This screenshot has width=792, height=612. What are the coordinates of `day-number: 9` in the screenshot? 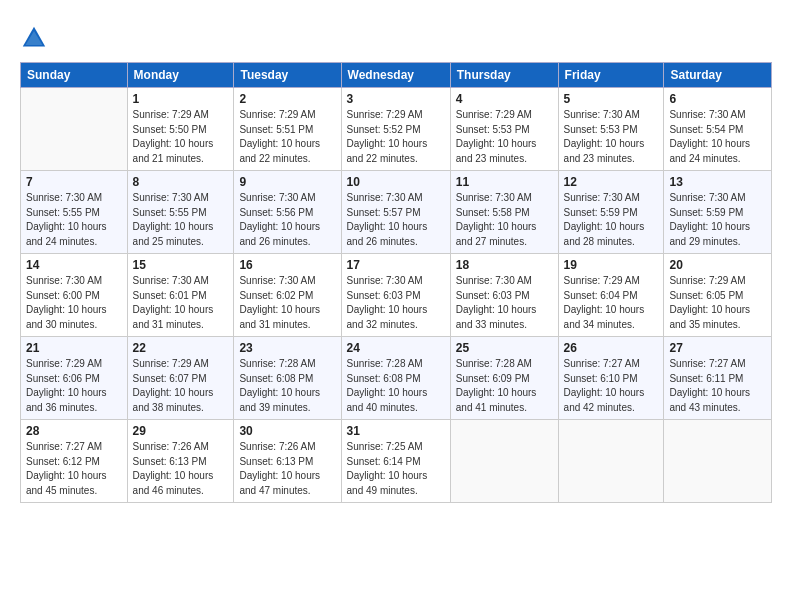 It's located at (287, 182).